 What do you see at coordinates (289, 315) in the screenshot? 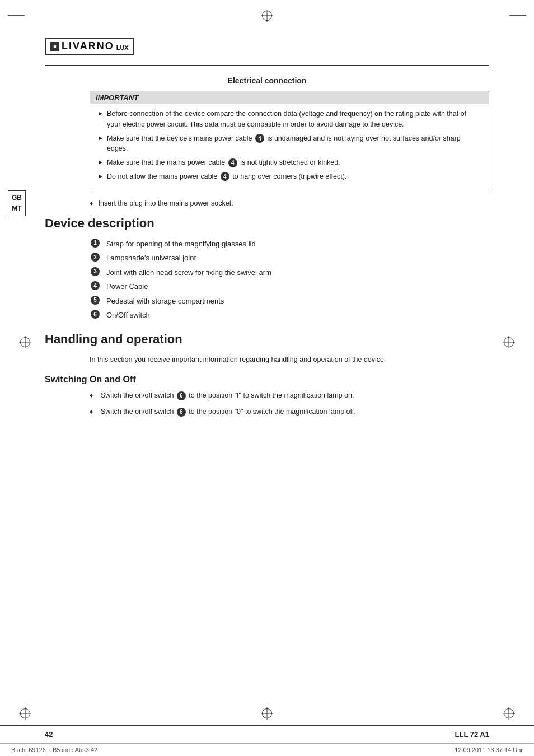
I see `device-item-6: 6 On/Off switch` at bounding box center [289, 315].